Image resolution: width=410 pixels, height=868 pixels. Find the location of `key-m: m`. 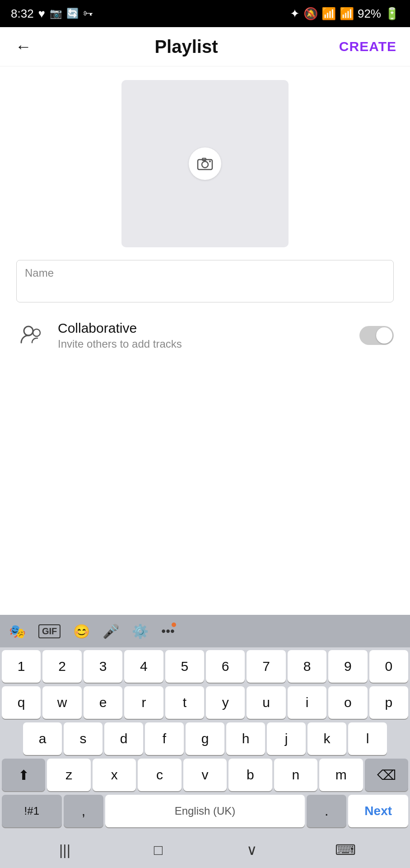

key-m: m is located at coordinates (341, 775).